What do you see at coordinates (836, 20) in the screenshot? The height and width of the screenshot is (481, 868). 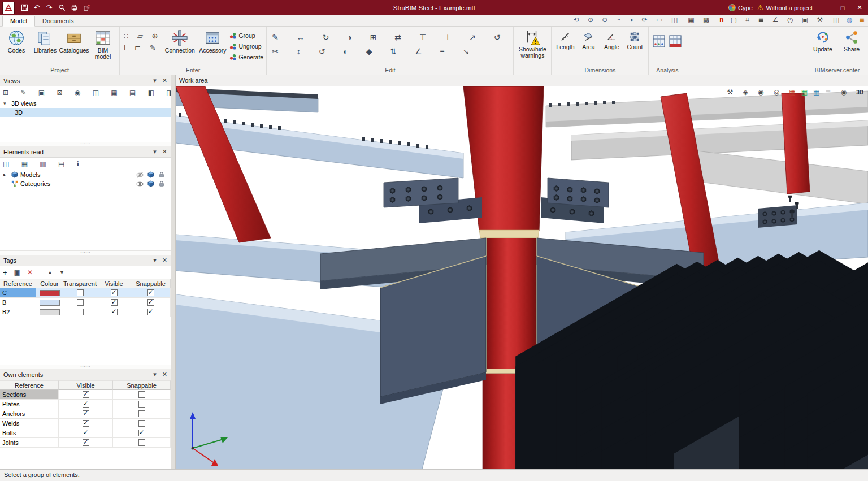 I see `window-layout-icon: ◫` at bounding box center [836, 20].